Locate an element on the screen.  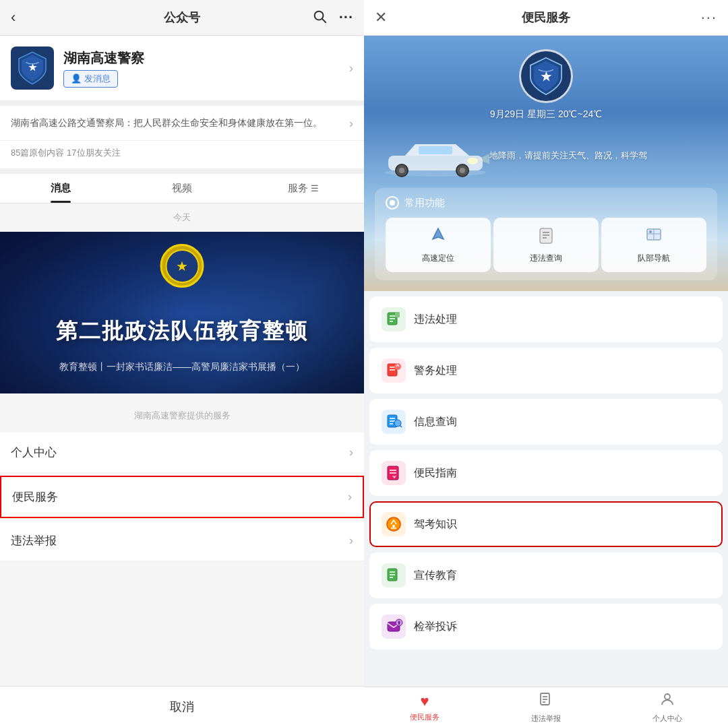
service-violation-handle-text: 违法处理 is located at coordinates (435, 319).